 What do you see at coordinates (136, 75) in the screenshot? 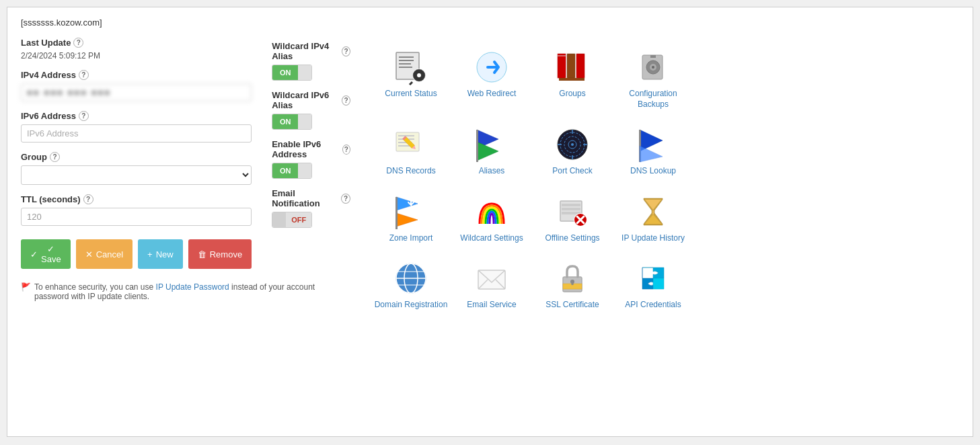
I see `ipv4-label: IPv4 Address ?` at bounding box center [136, 75].